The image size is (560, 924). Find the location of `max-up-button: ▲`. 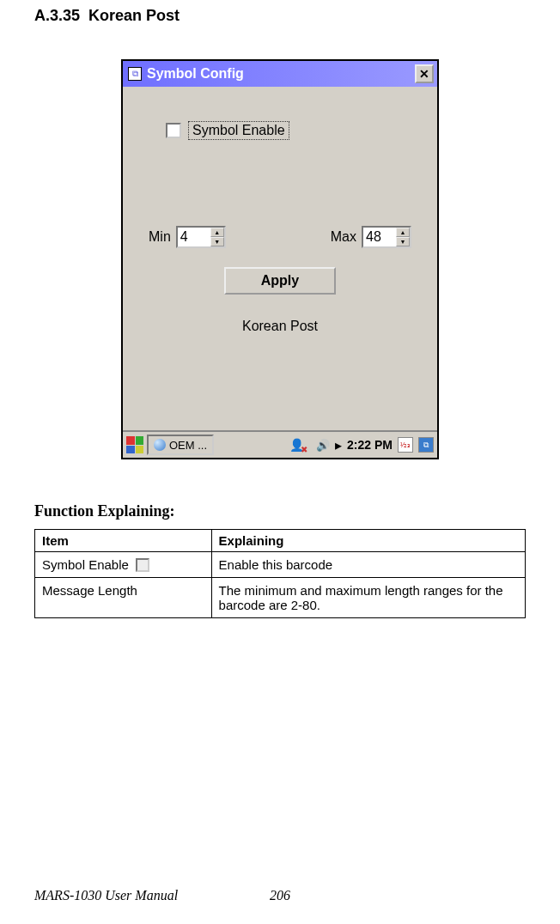

max-up-button: ▲ is located at coordinates (403, 232).